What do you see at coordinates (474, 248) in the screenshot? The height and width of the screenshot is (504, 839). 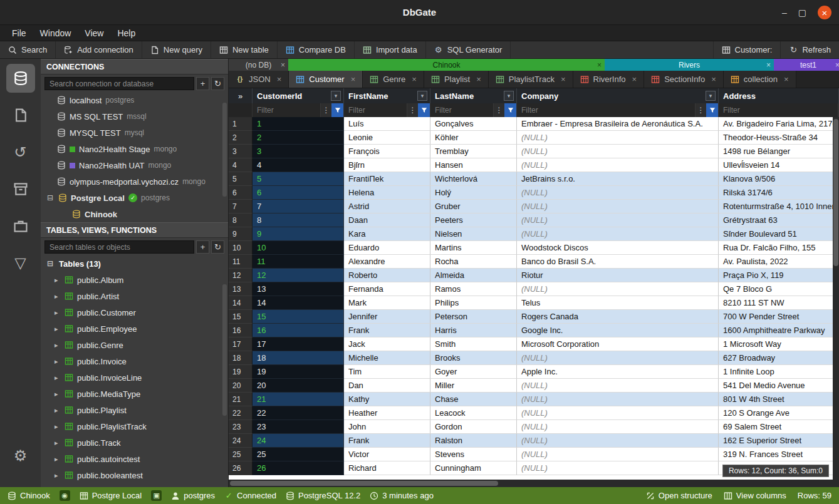 I see `cell-lastname: Martins` at bounding box center [474, 248].